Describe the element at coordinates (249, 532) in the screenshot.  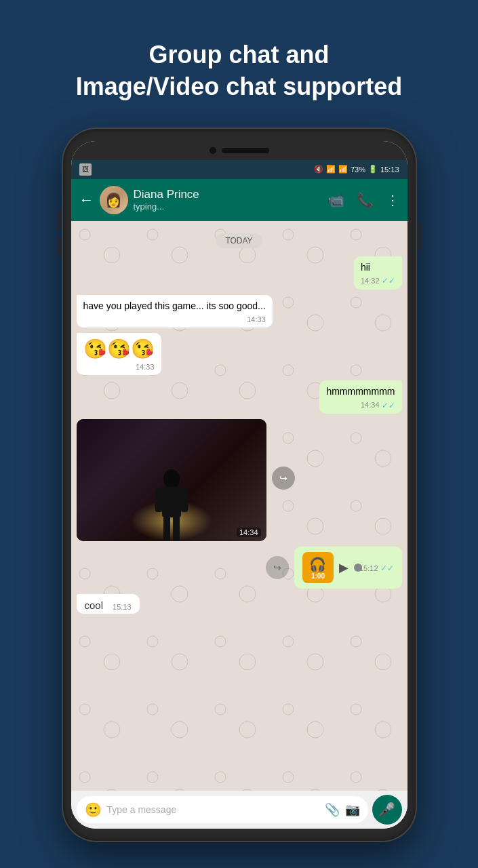
I see `image-time: 14:34` at that location.